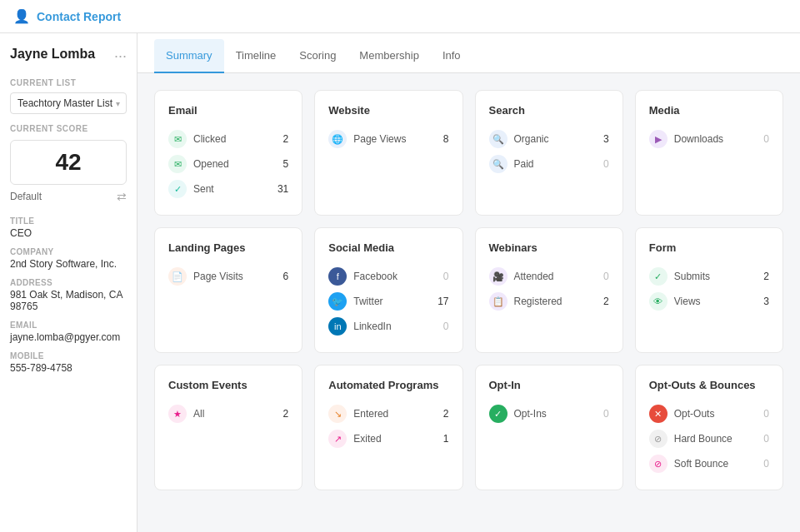  What do you see at coordinates (388, 276) in the screenshot?
I see `card-row: fFacebook0` at bounding box center [388, 276].